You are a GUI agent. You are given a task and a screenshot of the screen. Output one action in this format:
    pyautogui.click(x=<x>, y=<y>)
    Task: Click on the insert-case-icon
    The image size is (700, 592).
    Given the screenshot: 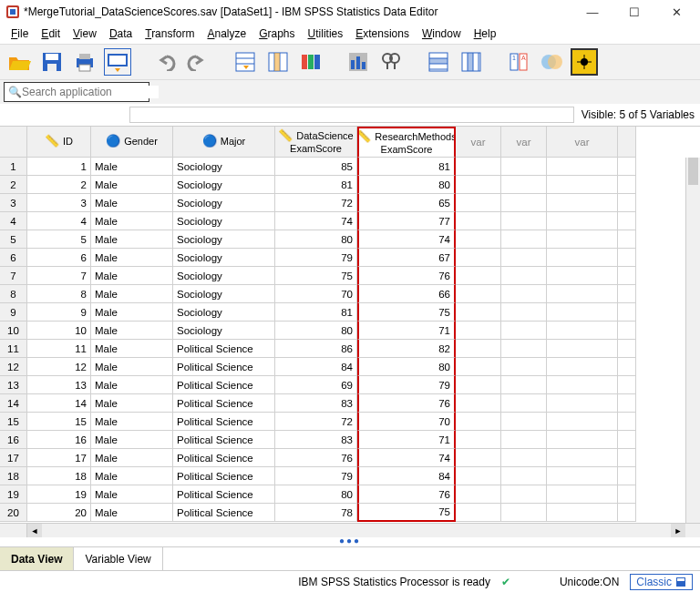 What is the action you would take?
    pyautogui.click(x=438, y=62)
    